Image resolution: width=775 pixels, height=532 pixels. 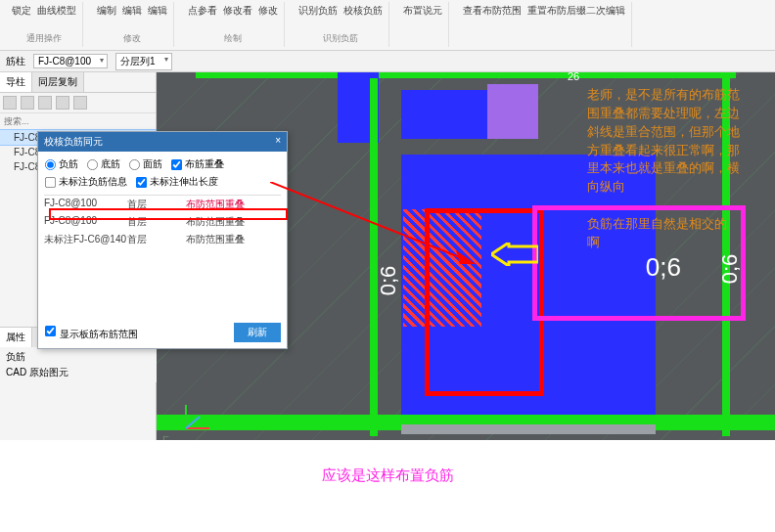 What do you see at coordinates (576, 11) in the screenshot?
I see `rb-reset-suffix: 重置布防后缀二次编辑` at bounding box center [576, 11].